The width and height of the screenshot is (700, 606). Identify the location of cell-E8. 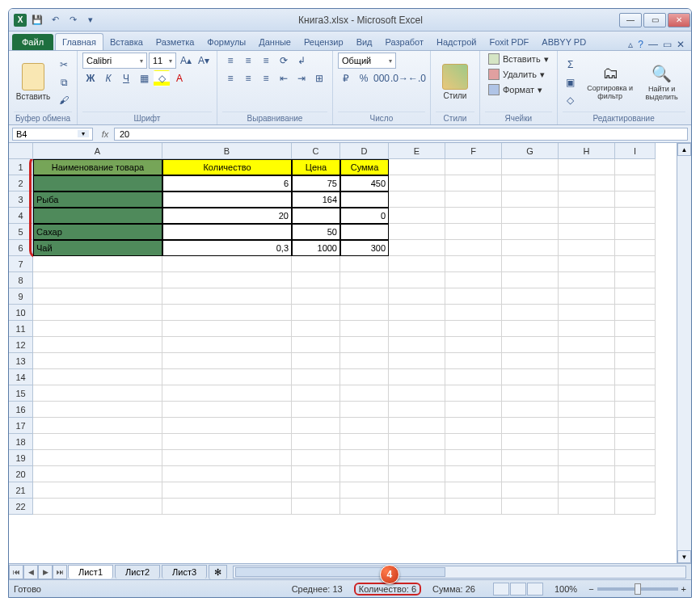
(417, 280).